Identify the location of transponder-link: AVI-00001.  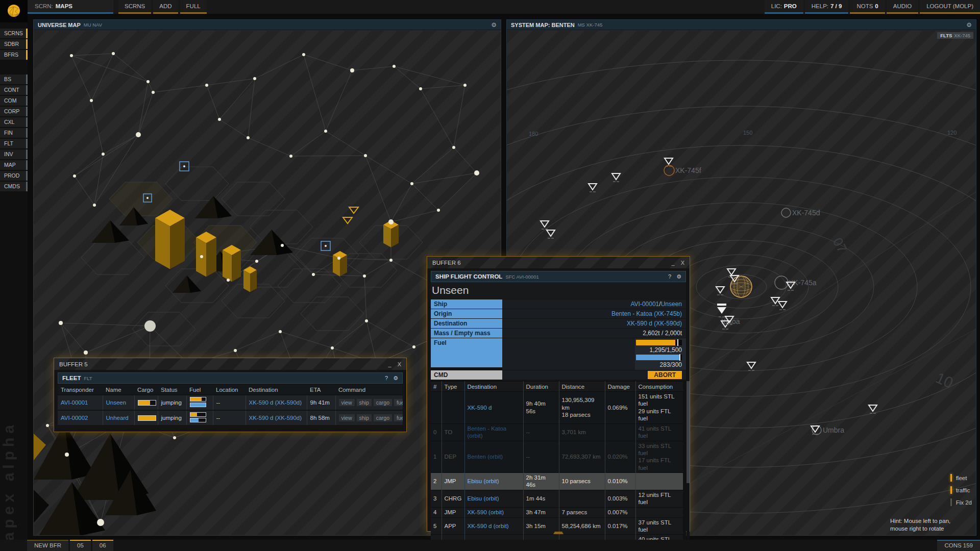
(75, 403).